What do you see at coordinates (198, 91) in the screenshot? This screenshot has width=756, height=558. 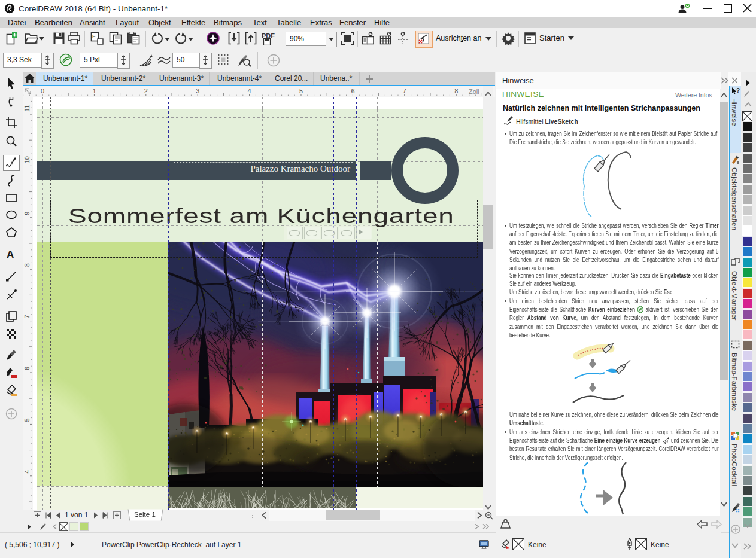 I see `svg-text: 3` at bounding box center [198, 91].